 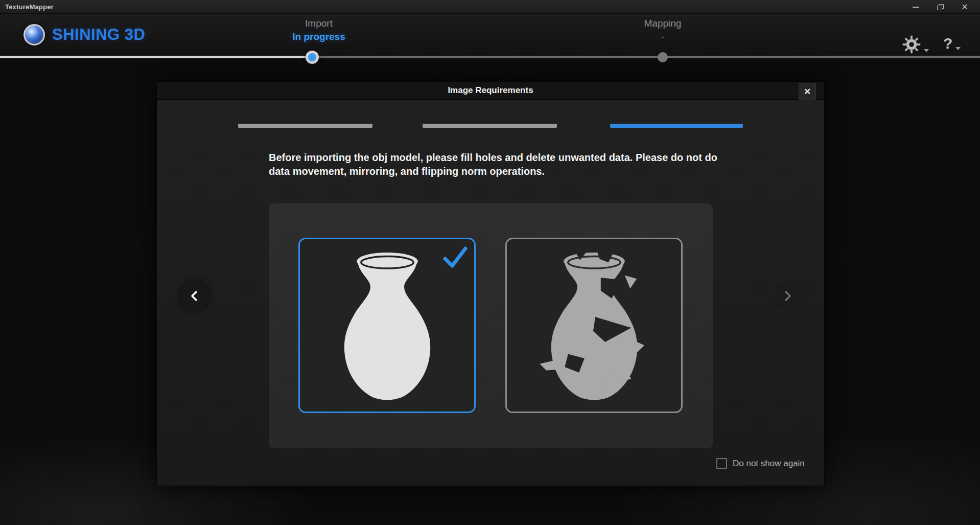 What do you see at coordinates (768, 464) in the screenshot?
I see `do-not-show-label: Do not show again` at bounding box center [768, 464].